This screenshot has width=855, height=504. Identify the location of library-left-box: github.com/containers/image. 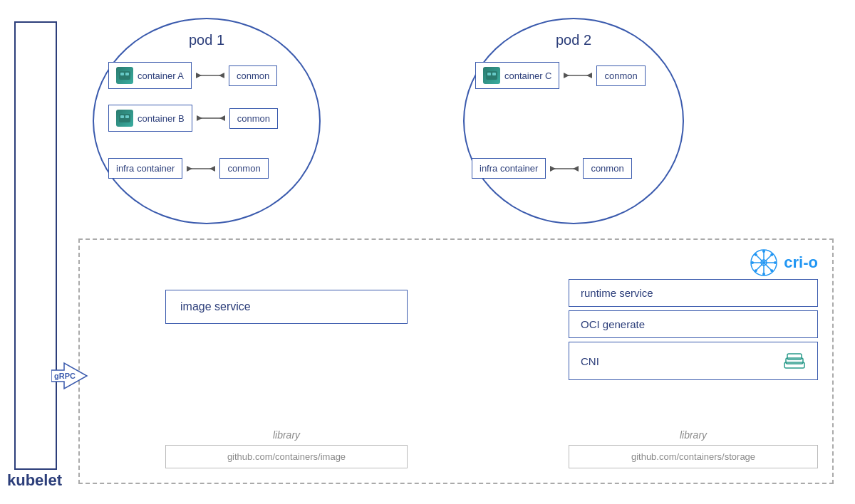
(286, 457).